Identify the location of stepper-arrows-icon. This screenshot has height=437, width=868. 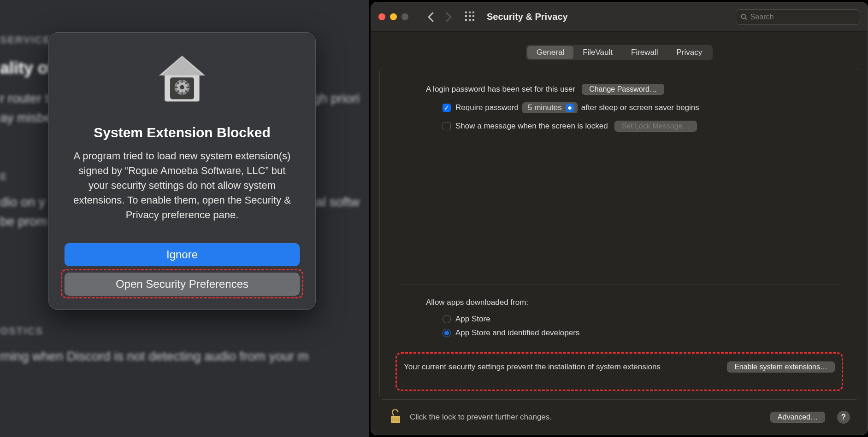
(570, 108).